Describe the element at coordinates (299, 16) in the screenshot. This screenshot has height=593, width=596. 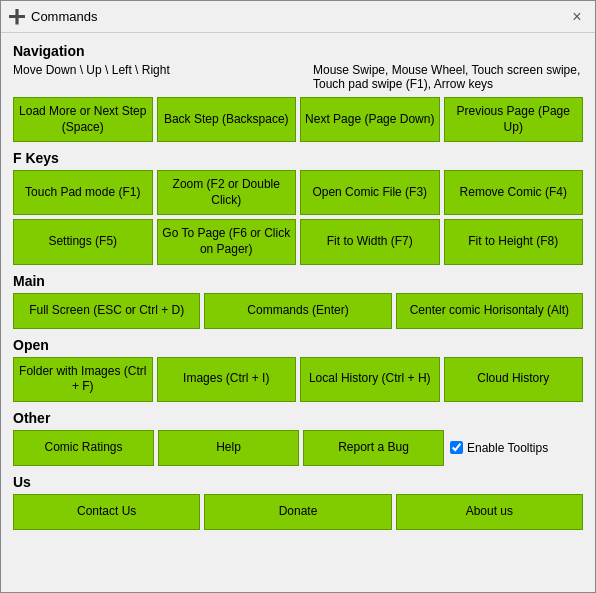
I see `window-title: Commands` at that location.